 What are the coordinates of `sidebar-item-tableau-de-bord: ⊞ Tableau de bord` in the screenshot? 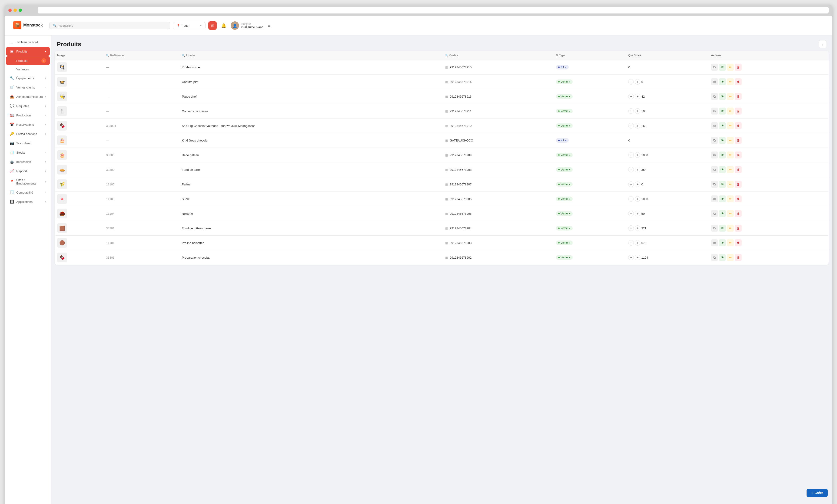 It's located at (28, 42).